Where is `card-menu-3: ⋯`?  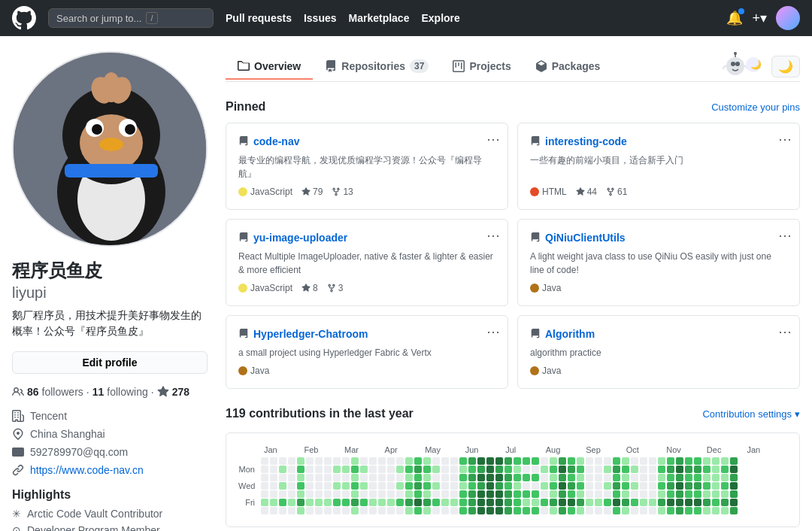
card-menu-3: ⋯ is located at coordinates (785, 235).